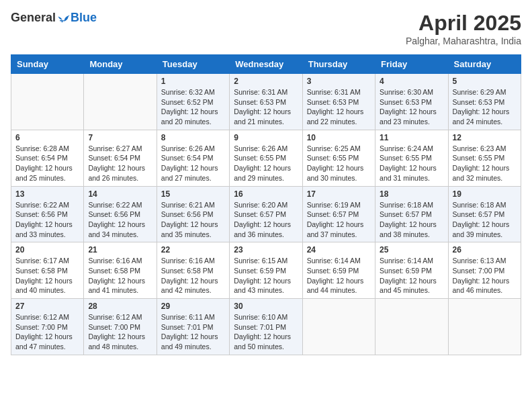 The width and height of the screenshot is (532, 411). Describe the element at coordinates (48, 158) in the screenshot. I see `calendar-day-cell: 6Sunrise: 6:28 AM Sunset: 6:54 PM Daylig…` at that location.